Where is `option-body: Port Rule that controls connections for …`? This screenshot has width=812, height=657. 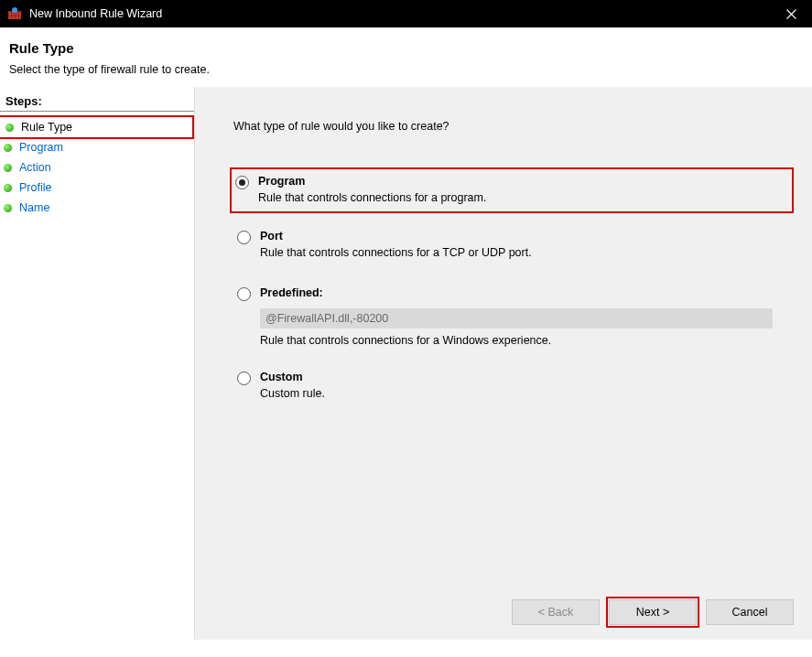 option-body: Port Rule that controls connections for … is located at coordinates (524, 244).